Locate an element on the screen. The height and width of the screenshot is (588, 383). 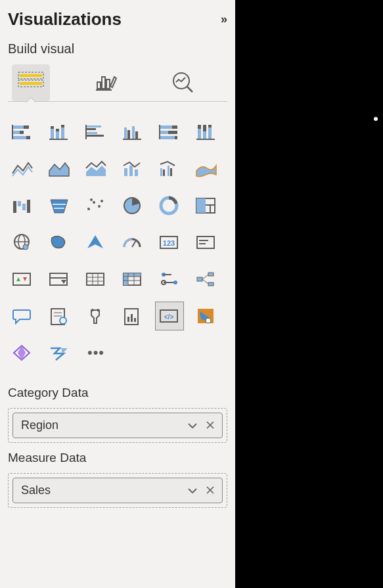
viz-line-stacked-column-chart is located at coordinates (133, 169).